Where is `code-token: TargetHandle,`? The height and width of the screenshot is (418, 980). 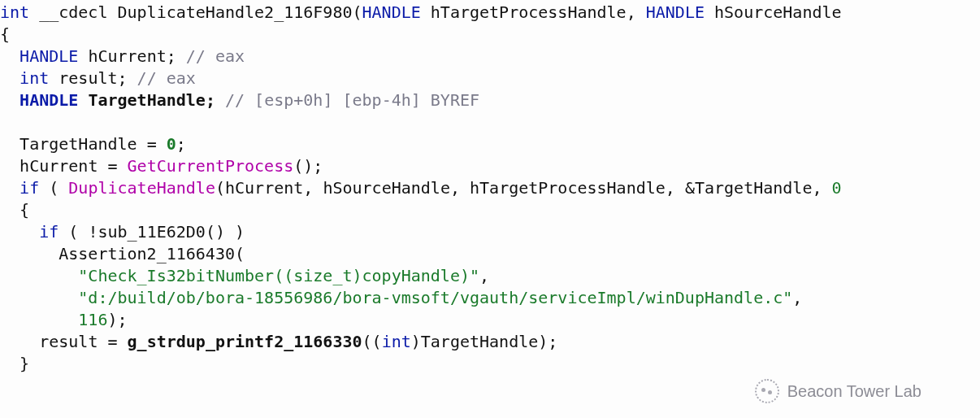 code-token: TargetHandle, is located at coordinates (764, 188).